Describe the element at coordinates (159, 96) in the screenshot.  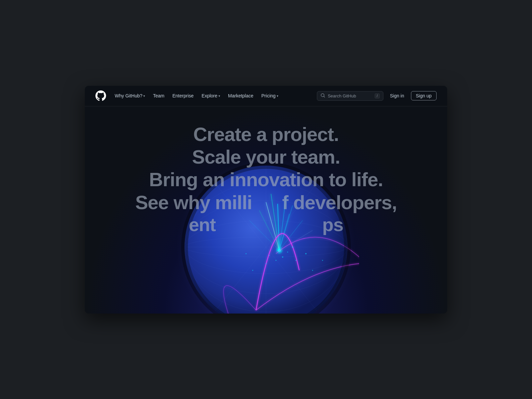
I see `nav-item-team: Team` at that location.